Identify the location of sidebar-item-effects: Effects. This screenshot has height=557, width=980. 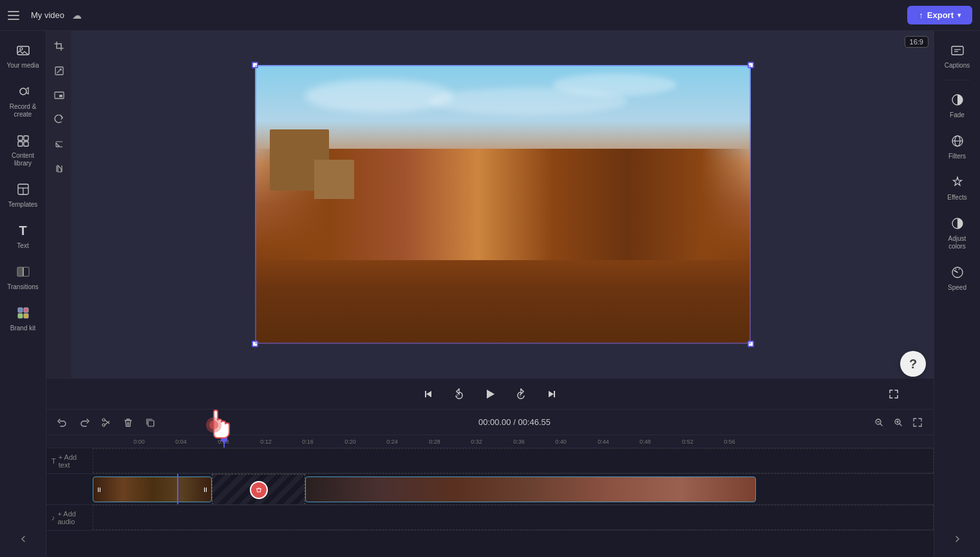
(957, 187).